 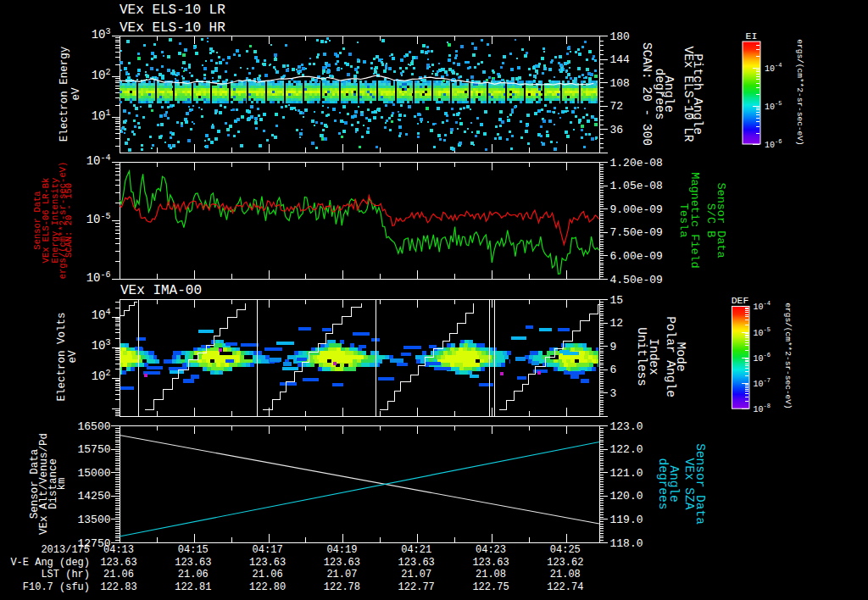 I want to click on svg-text: 9, so click(x=614, y=347).